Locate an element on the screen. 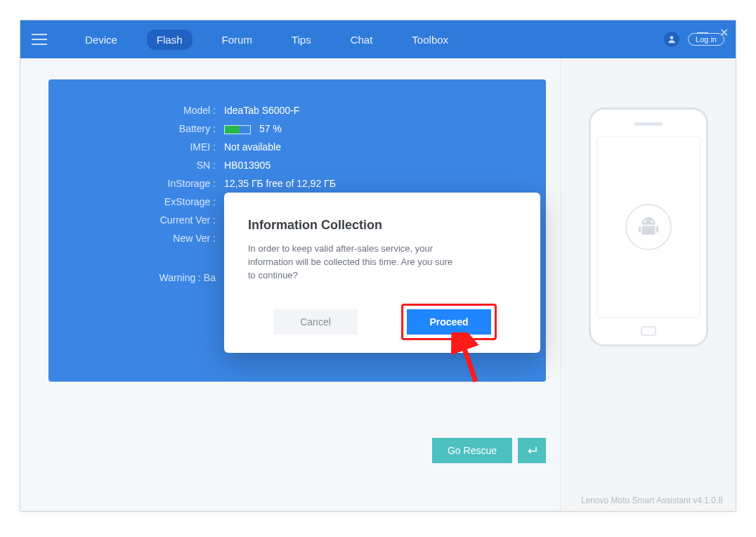 The width and height of the screenshot is (756, 537). row-instorage: InStorage : 12,35 ГБ free of 12,92 ГБ is located at coordinates (297, 183).